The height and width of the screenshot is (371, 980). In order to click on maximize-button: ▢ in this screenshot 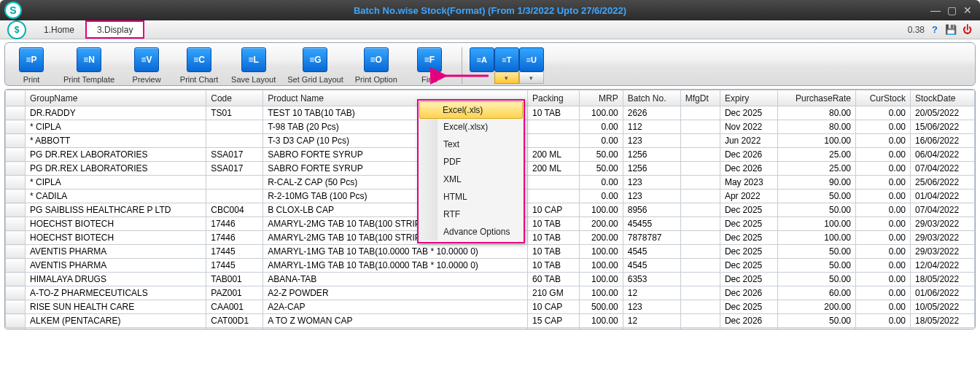, I will do `click(952, 10)`.